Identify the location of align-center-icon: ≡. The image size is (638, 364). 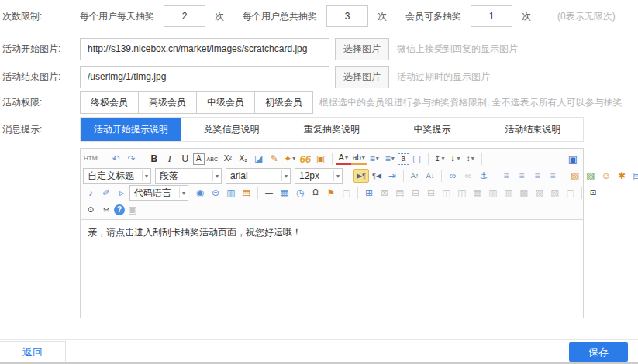
(522, 176).